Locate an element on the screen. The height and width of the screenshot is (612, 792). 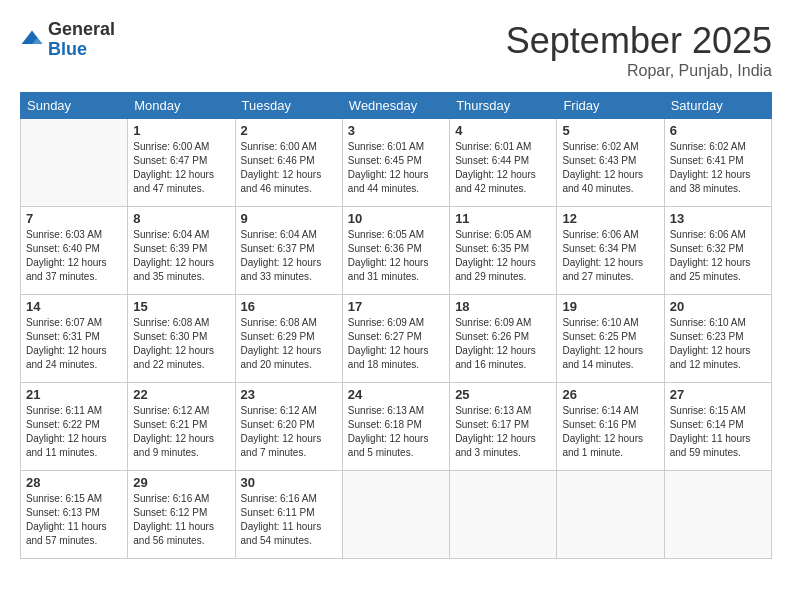
calendar-cell: 19Sunrise: 6:10 AM Sunset: 6:25 PM Dayli… is located at coordinates (610, 339).